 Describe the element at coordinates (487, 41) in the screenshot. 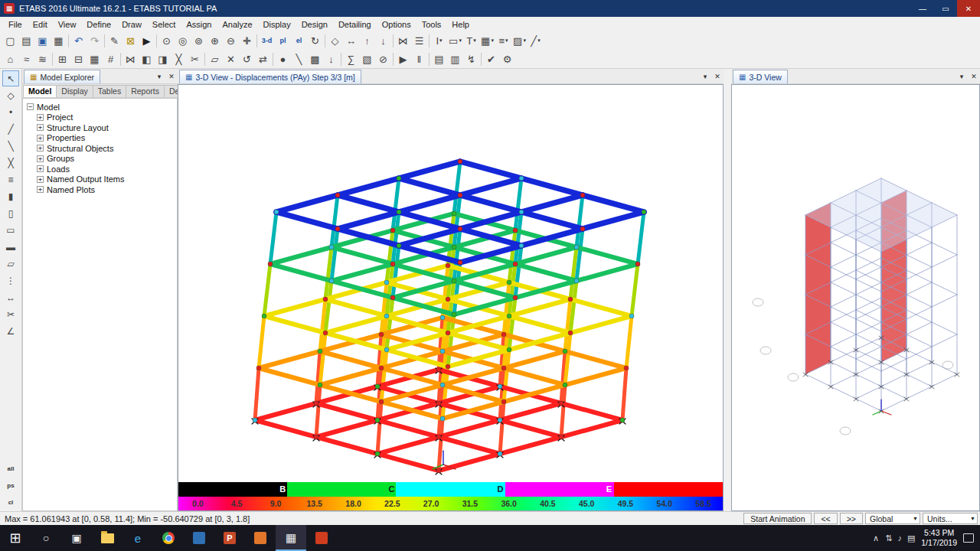

I see `shell-display-icon: ▦▾` at that location.